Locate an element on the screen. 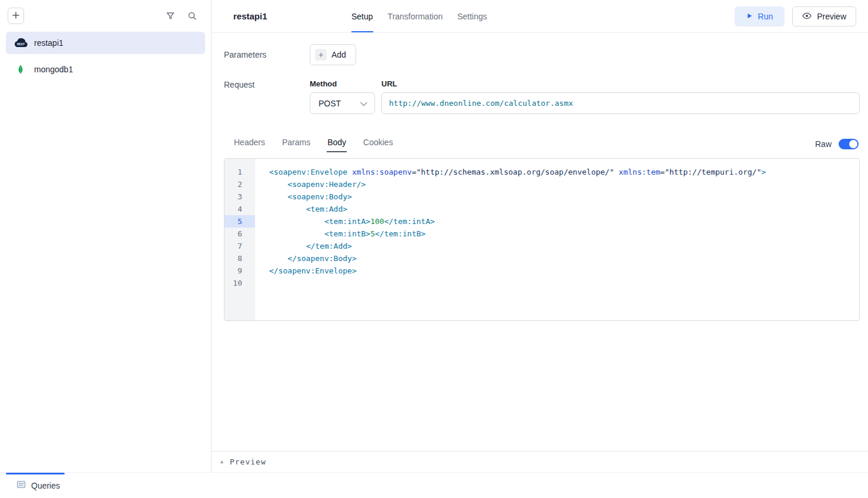 The width and height of the screenshot is (868, 498). method-label: Method is located at coordinates (342, 83).